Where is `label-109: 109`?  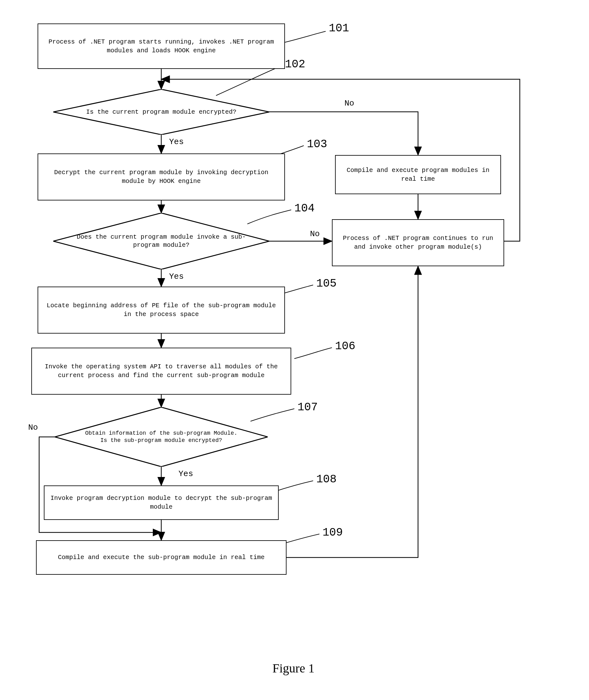 label-109: 109 is located at coordinates (333, 533).